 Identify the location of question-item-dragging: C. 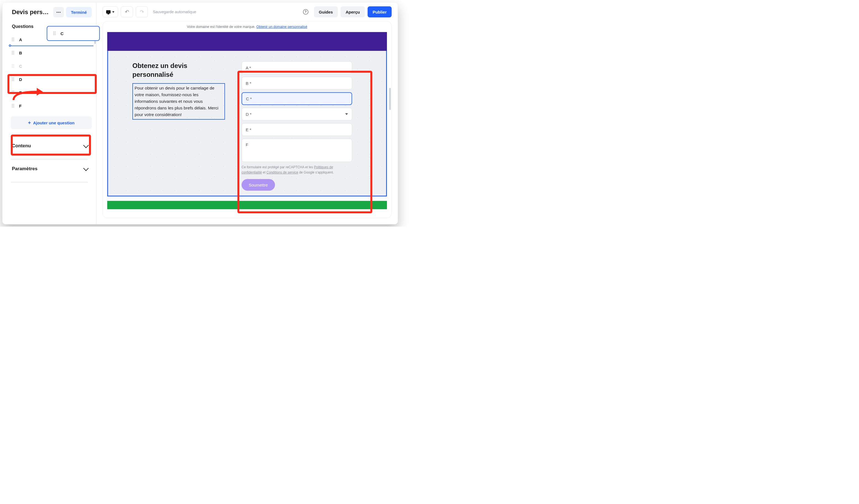
(73, 33).